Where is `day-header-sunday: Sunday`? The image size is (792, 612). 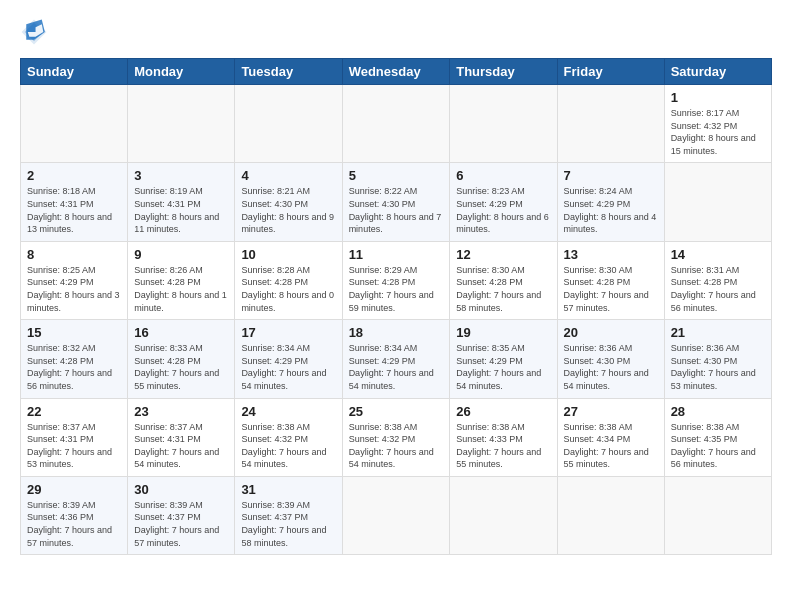
day-header-sunday: Sunday is located at coordinates (74, 72).